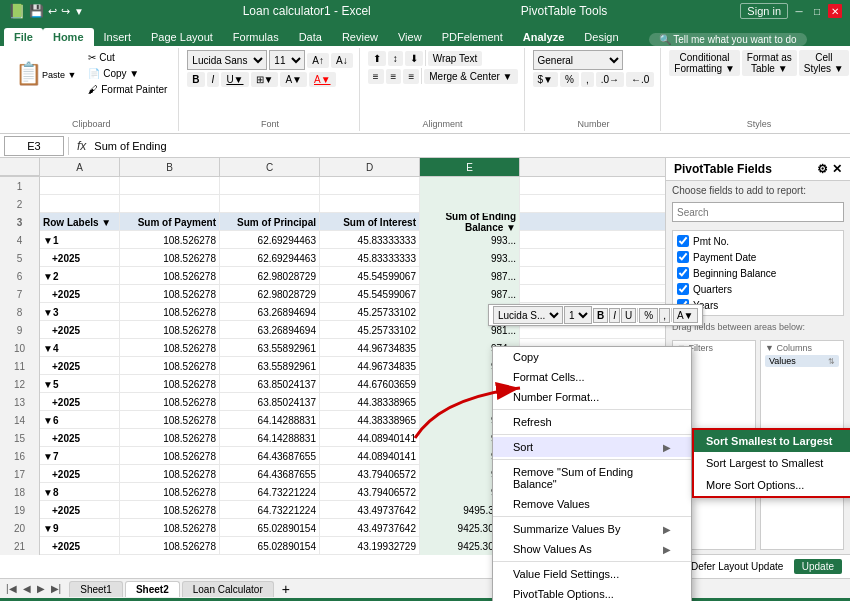  What do you see at coordinates (470, 167) in the screenshot?
I see `col-header-e: E` at bounding box center [470, 167].